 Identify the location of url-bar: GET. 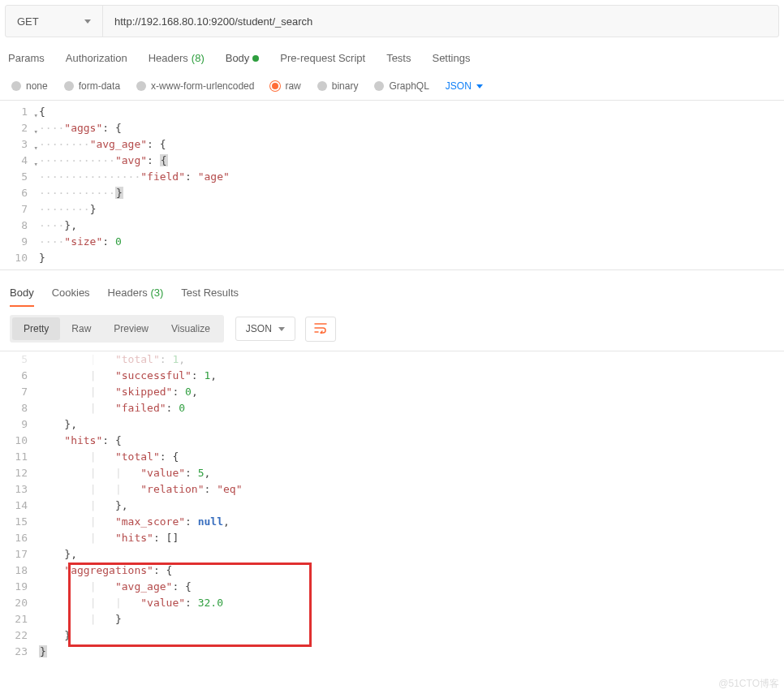
(392, 21).